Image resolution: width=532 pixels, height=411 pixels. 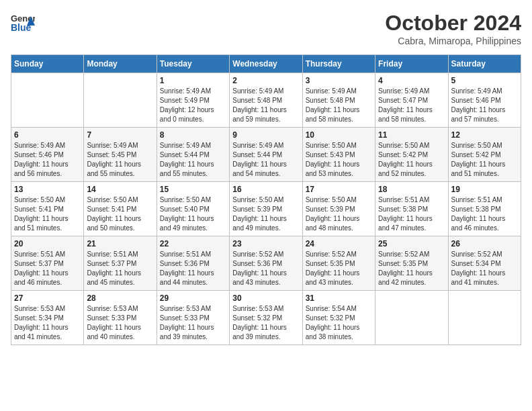 I want to click on day-info: Sunrise: 5:49 AM Sunset: 5:45 PM Dayligh…, so click(x=120, y=160).